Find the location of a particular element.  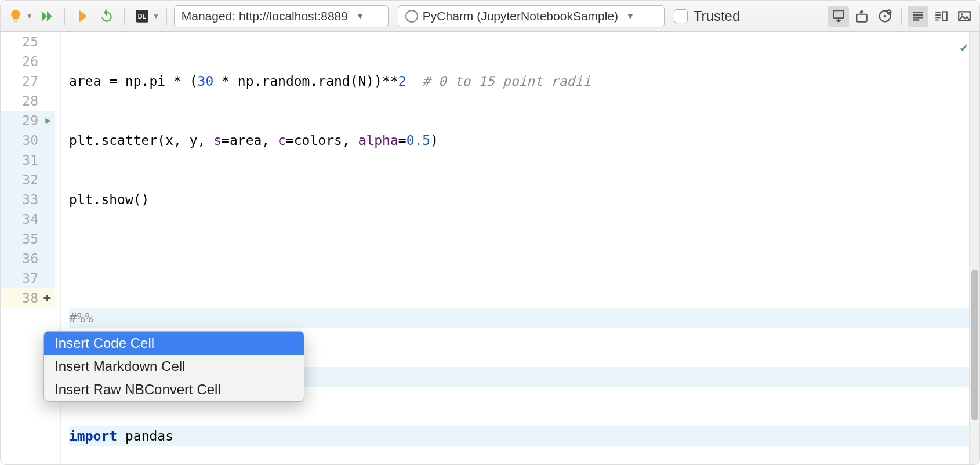

insert-cell-gutter-icon: + is located at coordinates (48, 298).